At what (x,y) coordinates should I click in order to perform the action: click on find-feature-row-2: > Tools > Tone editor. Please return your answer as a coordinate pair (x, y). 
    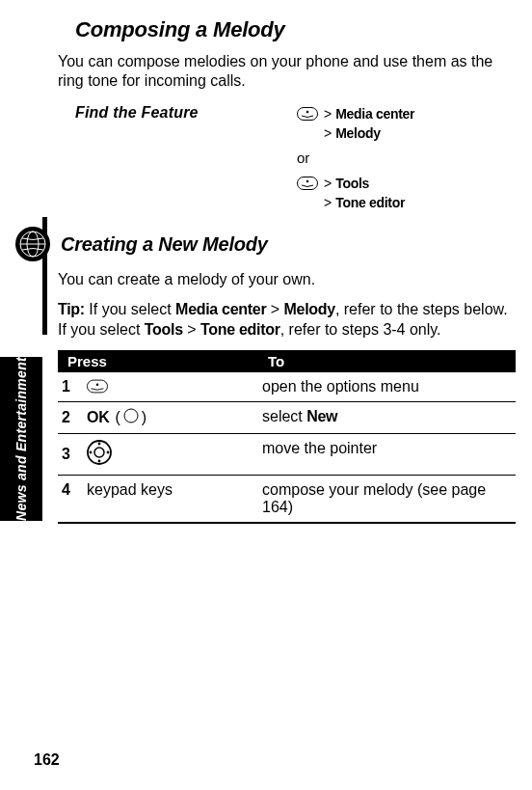
    Looking at the image, I should click on (295, 193).